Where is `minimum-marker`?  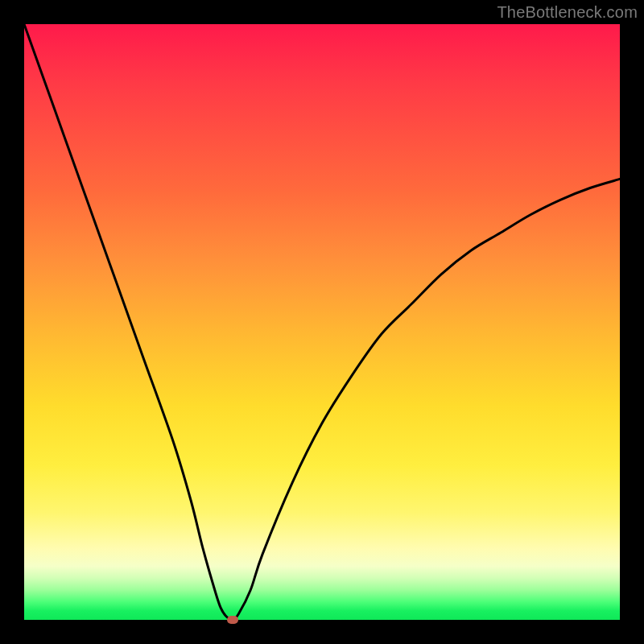 minimum-marker is located at coordinates (233, 620).